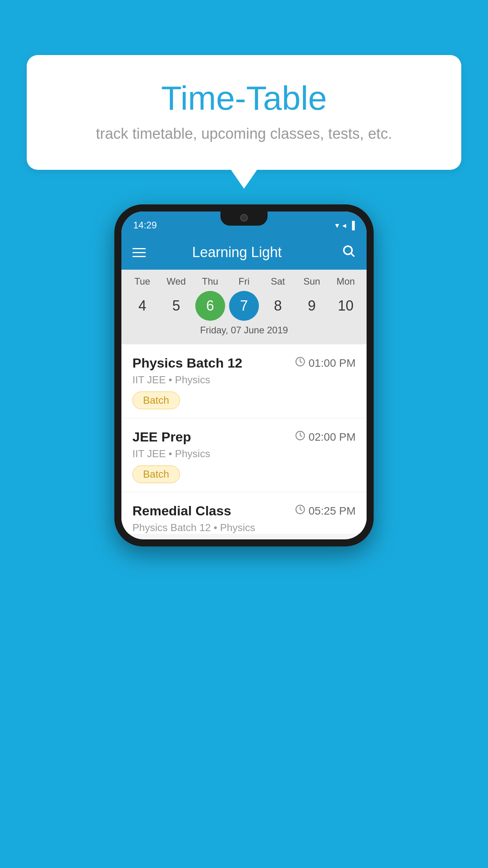  What do you see at coordinates (244, 307) in the screenshot?
I see `calendar-strip: Tue Wed Thu Fri Sat Sun Mon 4 5 6 7 8 9 …` at bounding box center [244, 307].